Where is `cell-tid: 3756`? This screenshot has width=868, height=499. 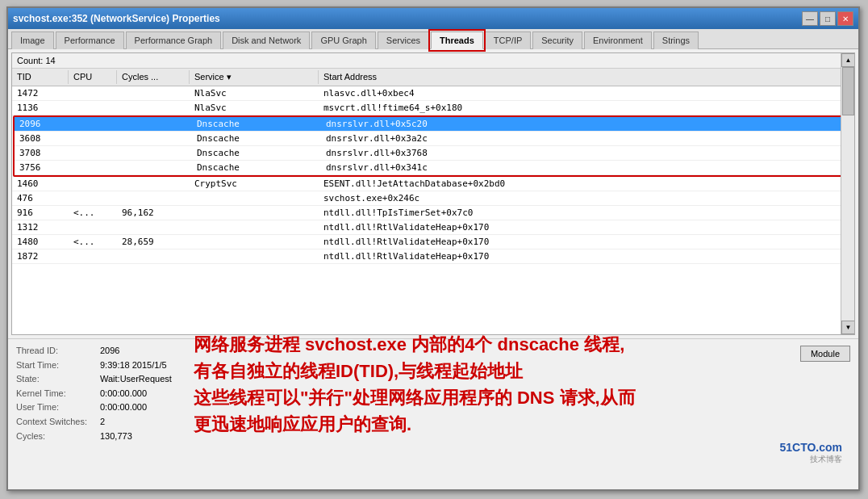
cell-tid: 3756 is located at coordinates (43, 168).